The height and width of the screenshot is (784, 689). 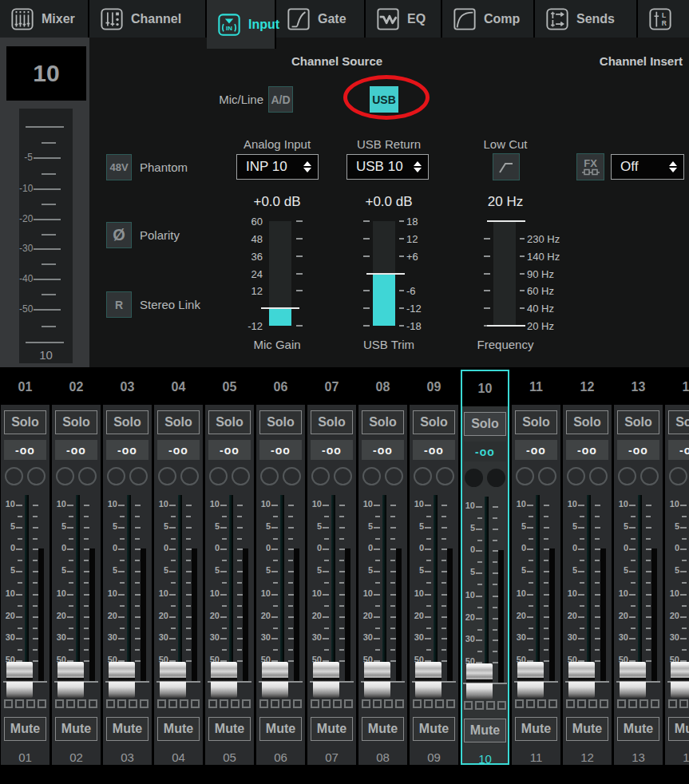 I want to click on channel-strip: 14 Solo -oo 1050510203050 Mute 14, so click(x=677, y=567).